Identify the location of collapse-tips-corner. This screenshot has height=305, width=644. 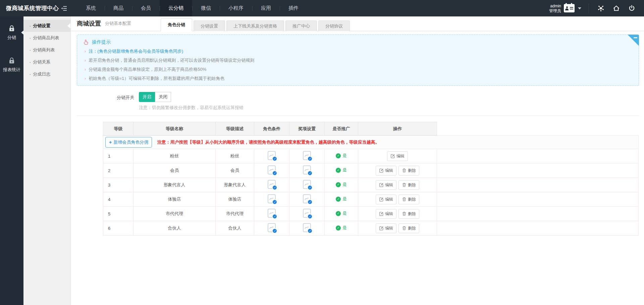
(633, 40).